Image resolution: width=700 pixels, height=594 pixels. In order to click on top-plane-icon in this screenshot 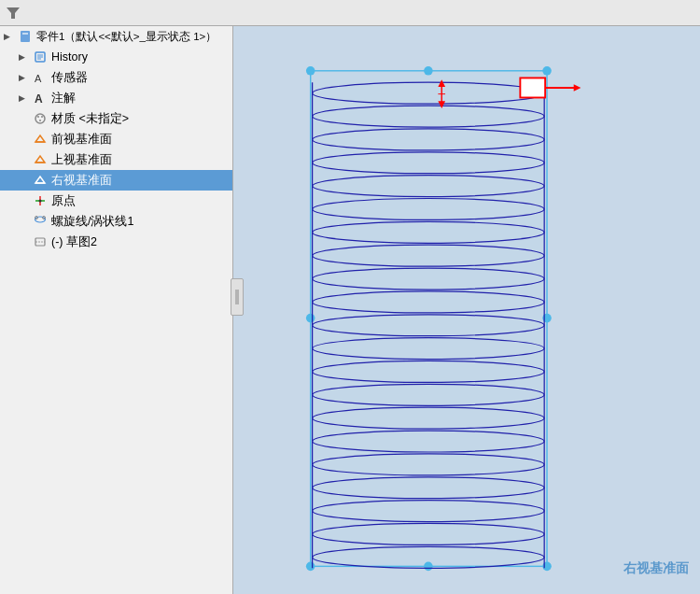, I will do `click(40, 160)`.